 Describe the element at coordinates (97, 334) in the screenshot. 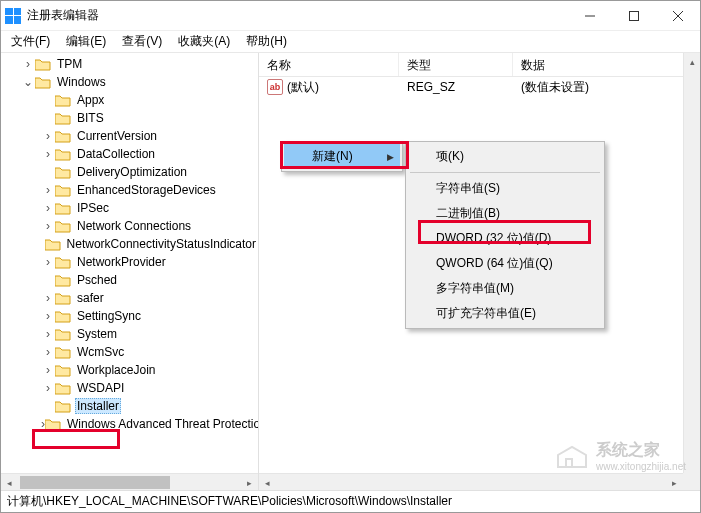

I see `tree-item-label: System` at that location.